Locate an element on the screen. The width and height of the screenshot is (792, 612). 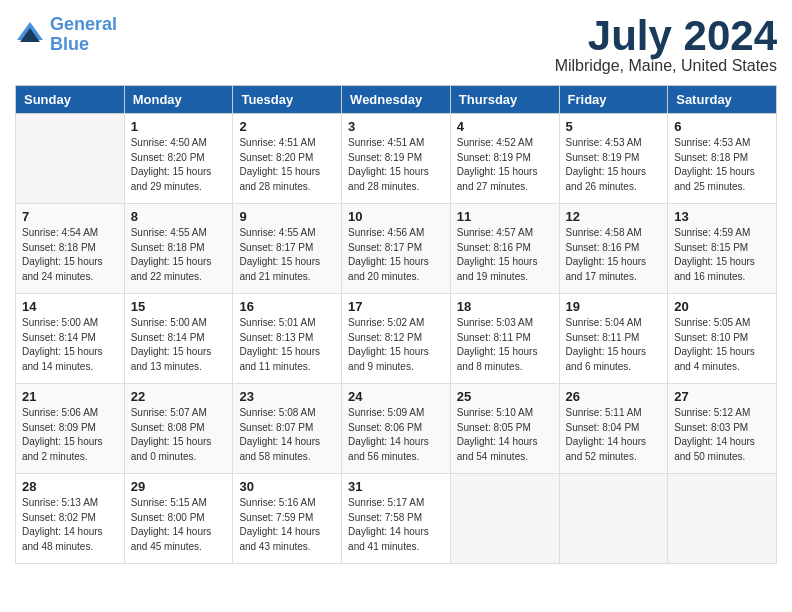
day-number: 5 is located at coordinates (614, 126).